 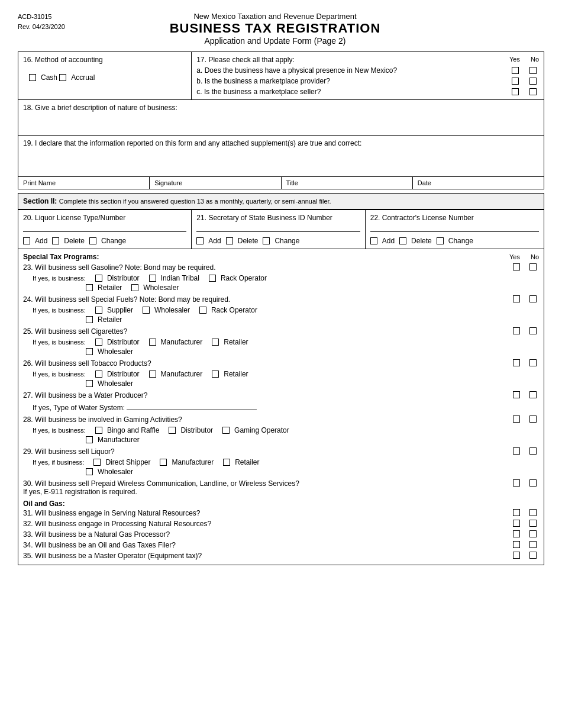 What do you see at coordinates (281, 230) in the screenshot?
I see `section2-fields-table: 20. Liquor License Type/Number Add Delet…` at bounding box center [281, 230].